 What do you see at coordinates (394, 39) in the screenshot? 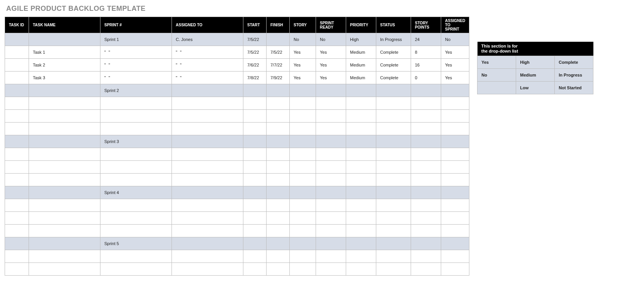
I see `cell-status: In Progress` at bounding box center [394, 39].